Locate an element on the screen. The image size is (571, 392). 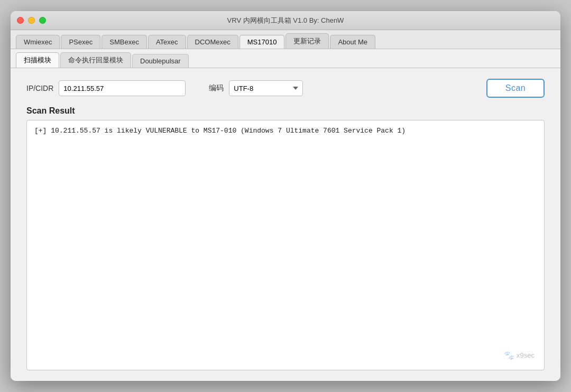
watermark-text: x9sec is located at coordinates (526, 356).